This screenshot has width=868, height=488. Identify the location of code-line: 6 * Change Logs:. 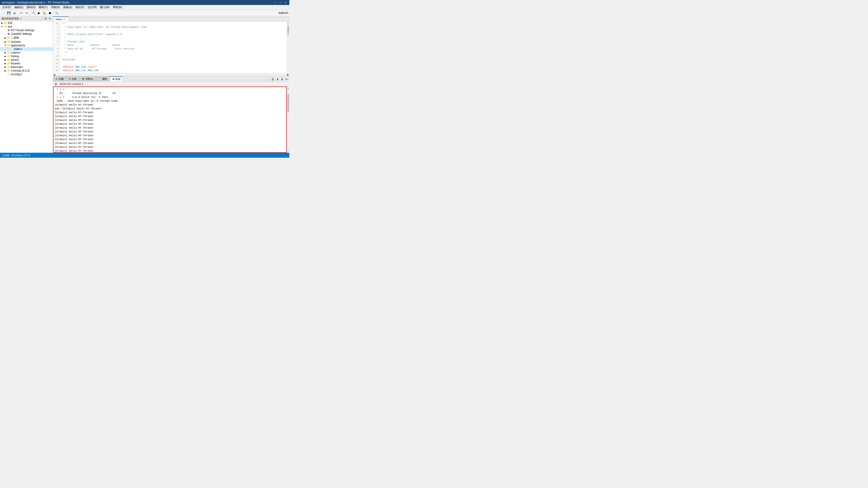
(170, 42).